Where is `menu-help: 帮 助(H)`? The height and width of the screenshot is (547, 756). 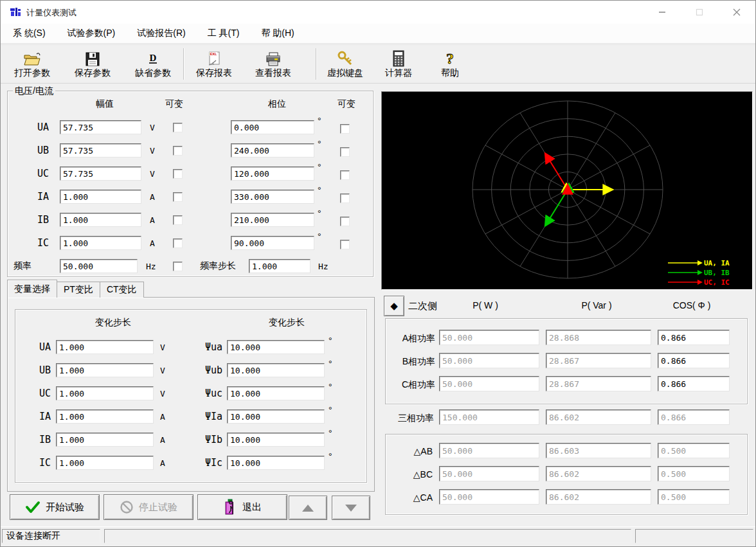 menu-help: 帮 助(H) is located at coordinates (278, 33).